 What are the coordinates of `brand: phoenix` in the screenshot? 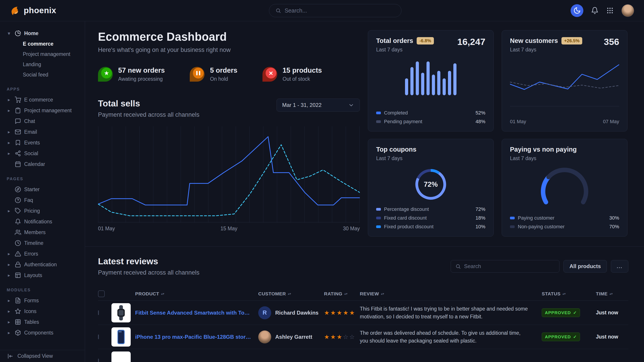 It's located at (33, 10).